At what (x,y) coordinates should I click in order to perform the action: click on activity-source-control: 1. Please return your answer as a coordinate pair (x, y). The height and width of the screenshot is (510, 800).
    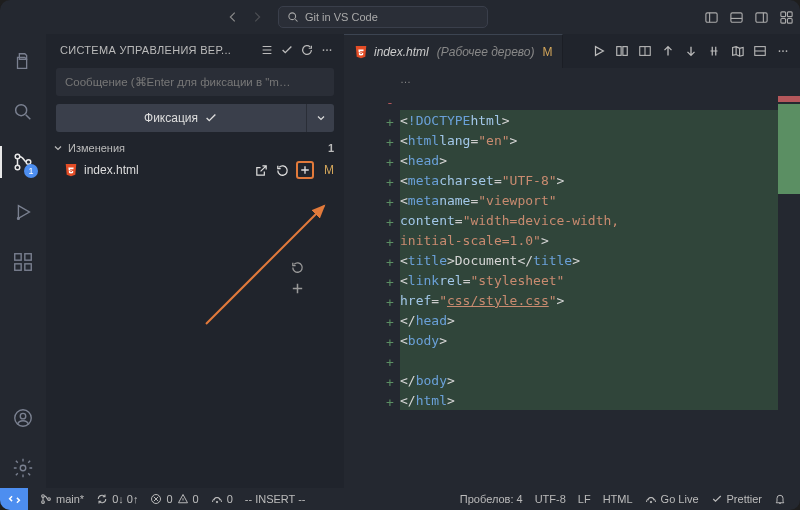
    Looking at the image, I should click on (23, 162).